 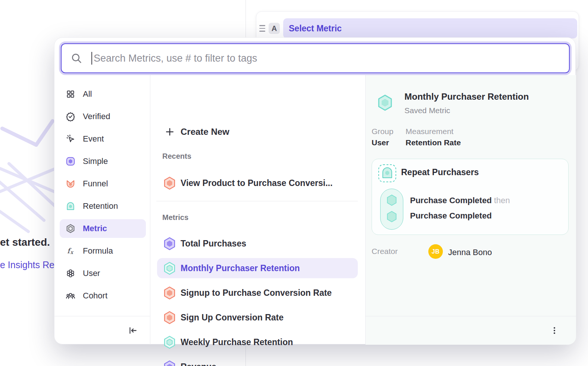 What do you see at coordinates (392, 209) in the screenshot?
I see `retention-steps-pill` at bounding box center [392, 209].